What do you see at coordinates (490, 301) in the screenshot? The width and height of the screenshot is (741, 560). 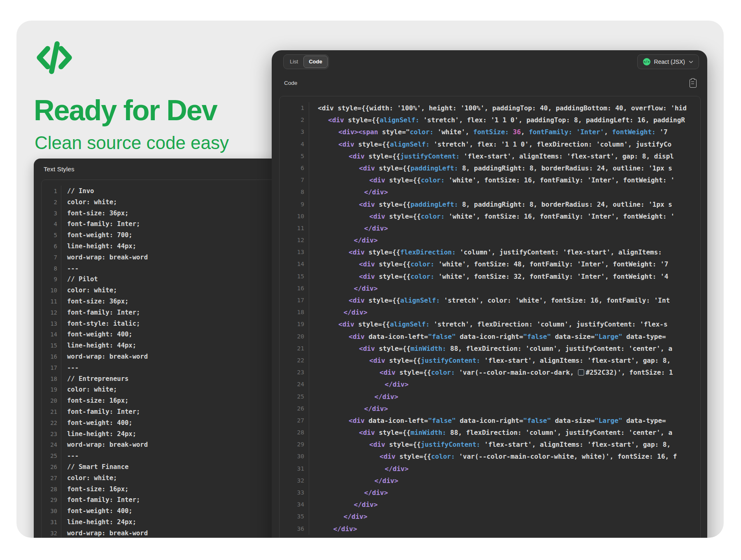 I see `code-line: 17<div style={{alignSelf: 'stretch', col…` at bounding box center [490, 301].